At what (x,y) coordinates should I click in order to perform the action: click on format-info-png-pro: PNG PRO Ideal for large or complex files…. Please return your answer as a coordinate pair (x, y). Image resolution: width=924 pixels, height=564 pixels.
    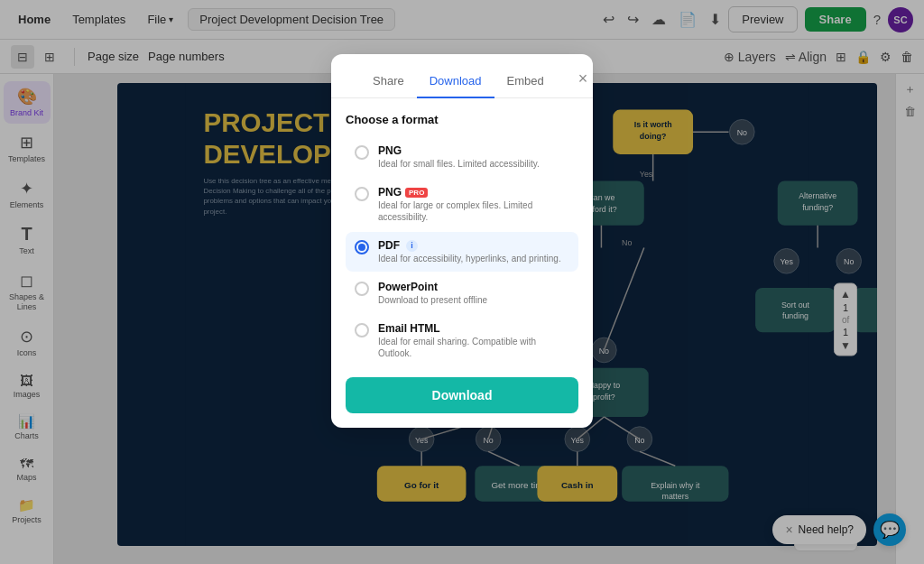
    Looking at the image, I should click on (474, 204).